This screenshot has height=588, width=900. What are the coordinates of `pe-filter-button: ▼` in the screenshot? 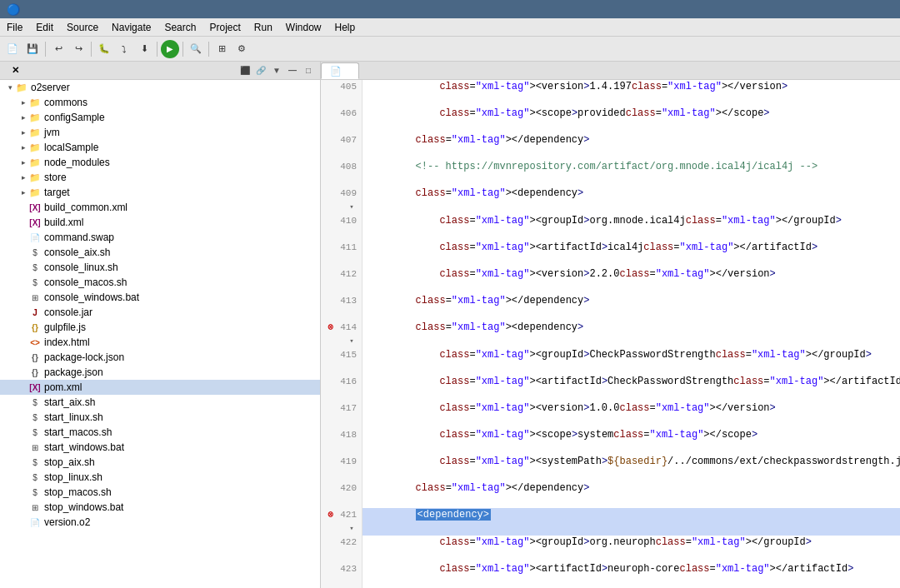 It's located at (277, 71).